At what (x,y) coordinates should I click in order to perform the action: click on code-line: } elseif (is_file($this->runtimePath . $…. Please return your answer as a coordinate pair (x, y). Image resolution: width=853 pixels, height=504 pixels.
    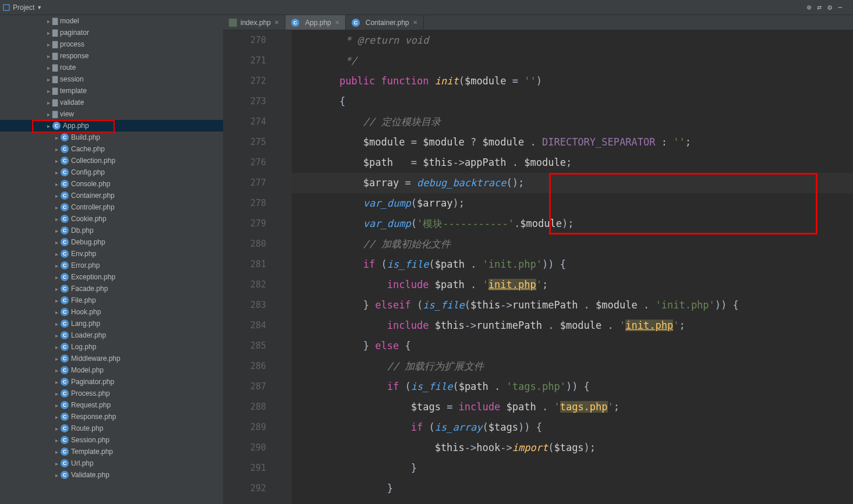
    Looking at the image, I should click on (572, 305).